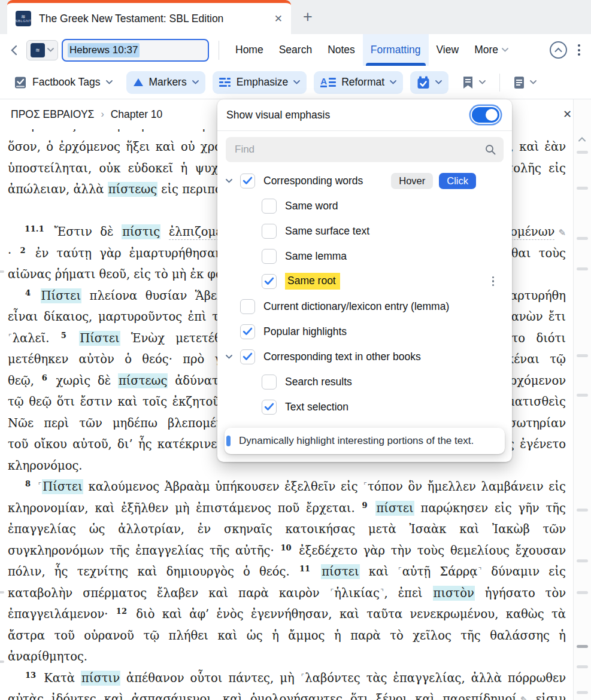  Describe the element at coordinates (365, 306) in the screenshot. I see `emphasis-row-current-dictionary-lexicon-entry-lemma: Current dictionary/lexicon entry (lemma)` at that location.